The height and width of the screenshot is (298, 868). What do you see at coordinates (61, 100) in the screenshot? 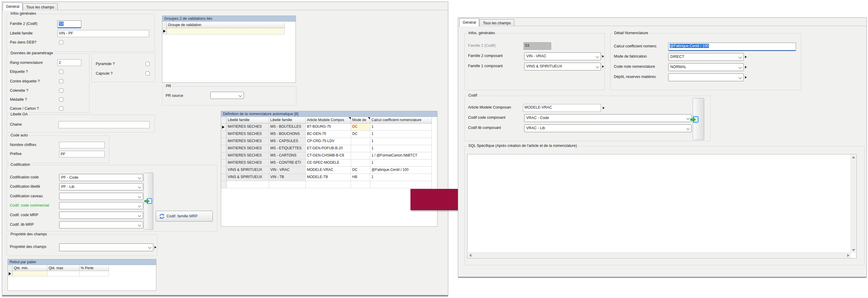
I see `medaille-checkbox` at bounding box center [61, 100].